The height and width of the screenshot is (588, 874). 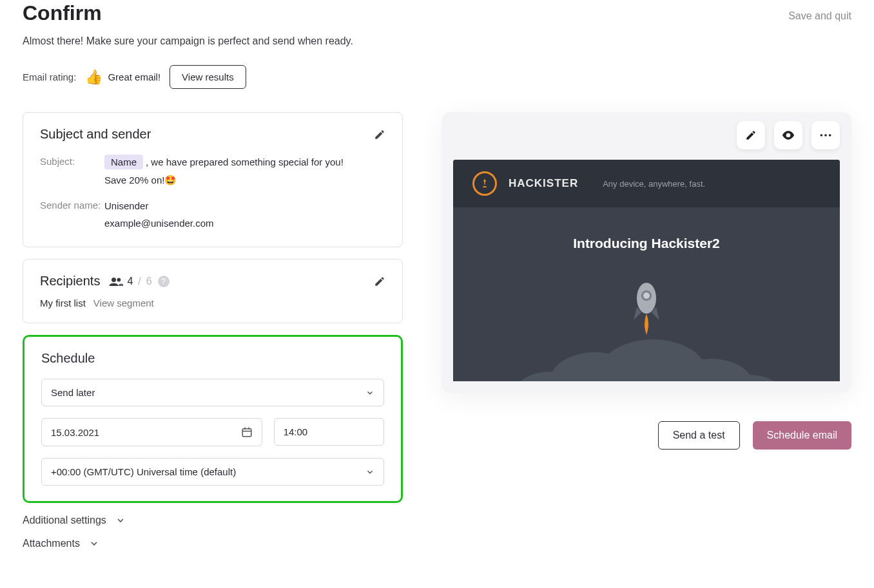 What do you see at coordinates (826, 135) in the screenshot?
I see `more-preview-button` at bounding box center [826, 135].